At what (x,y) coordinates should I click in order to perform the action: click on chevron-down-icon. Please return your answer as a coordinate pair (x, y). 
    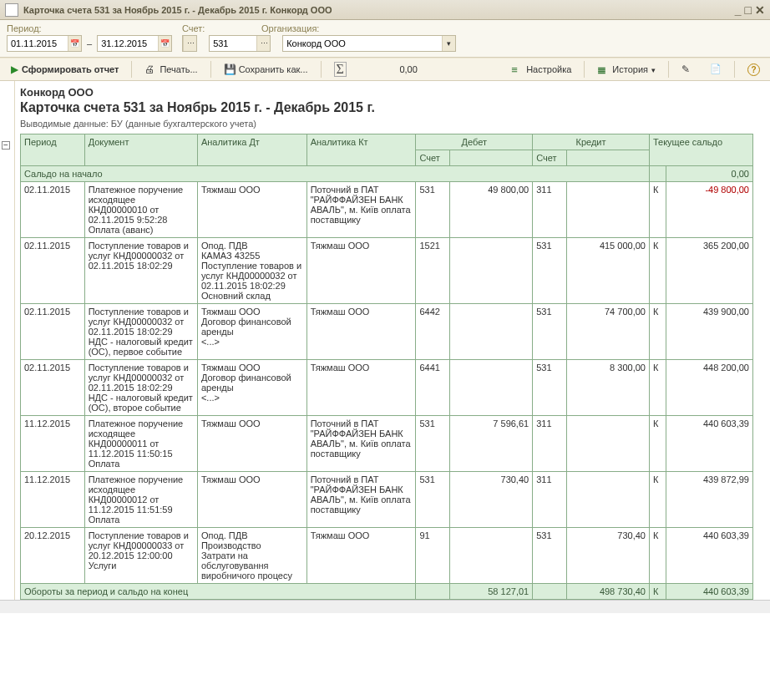
    Looking at the image, I should click on (448, 43).